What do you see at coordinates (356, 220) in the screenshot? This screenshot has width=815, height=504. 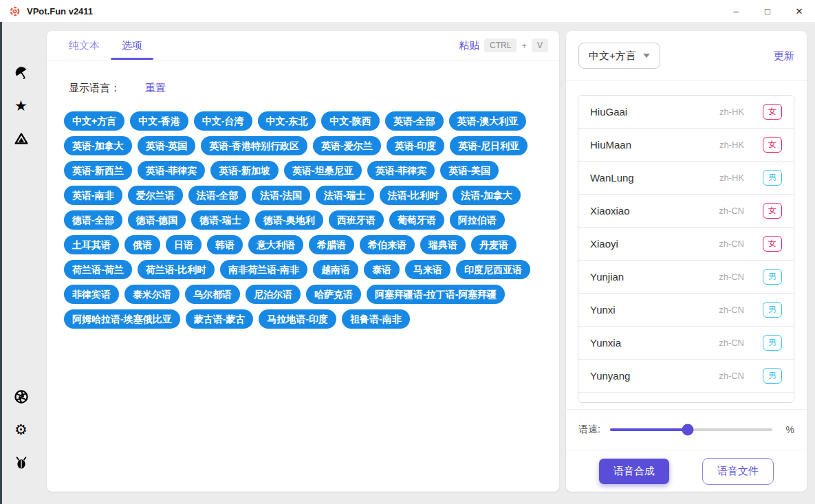 I see `language-pill: 西班牙语` at bounding box center [356, 220].